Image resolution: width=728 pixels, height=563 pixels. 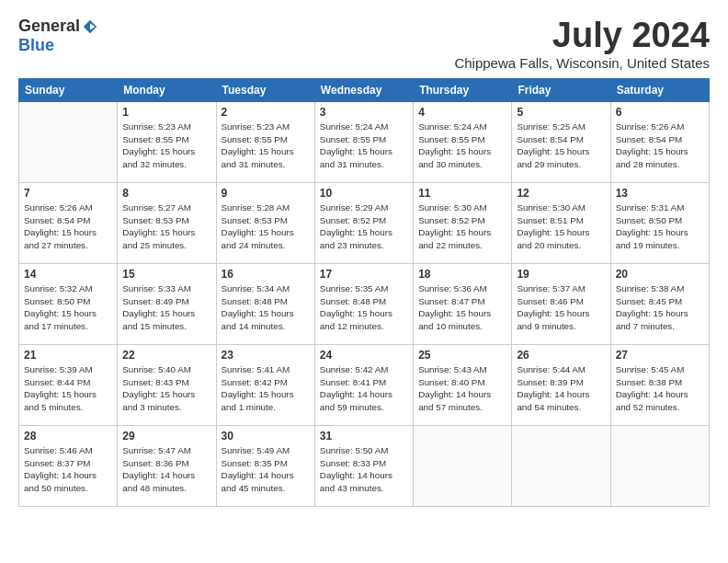 What do you see at coordinates (266, 145) in the screenshot?
I see `cell-info: Sunrise: 5:23 AM Sunset: 8:55 PM Dayligh…` at bounding box center [266, 145].